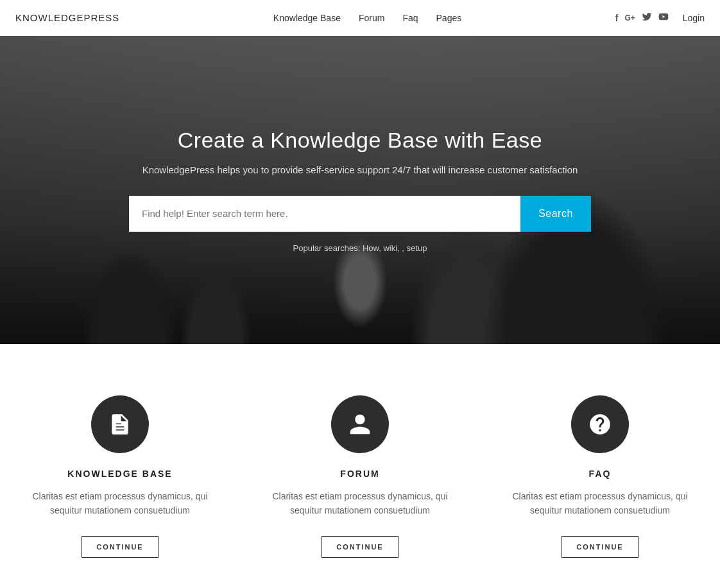 The image size is (720, 588). What do you see at coordinates (360, 424) in the screenshot?
I see `person-icon` at bounding box center [360, 424].